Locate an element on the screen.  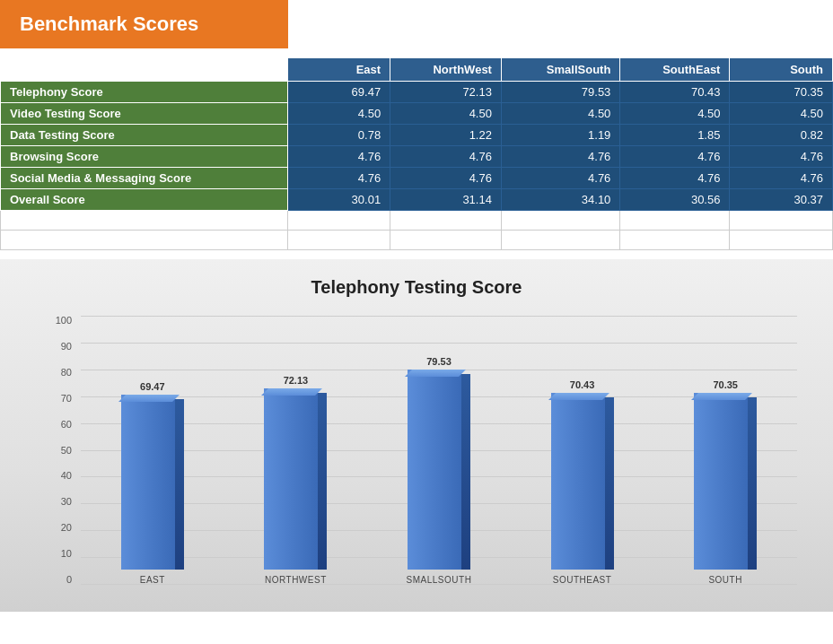
bar-x-label: EAST is located at coordinates (153, 579).